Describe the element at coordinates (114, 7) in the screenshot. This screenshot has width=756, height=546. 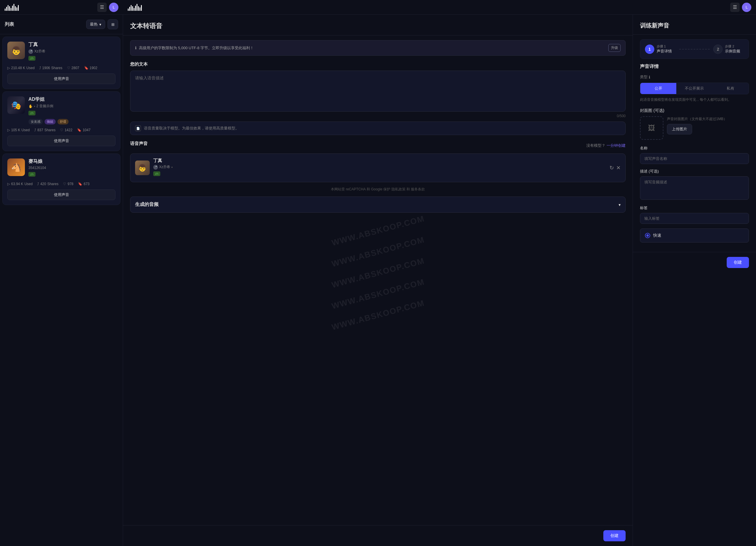
I see `user-avatar-left: L` at that location.